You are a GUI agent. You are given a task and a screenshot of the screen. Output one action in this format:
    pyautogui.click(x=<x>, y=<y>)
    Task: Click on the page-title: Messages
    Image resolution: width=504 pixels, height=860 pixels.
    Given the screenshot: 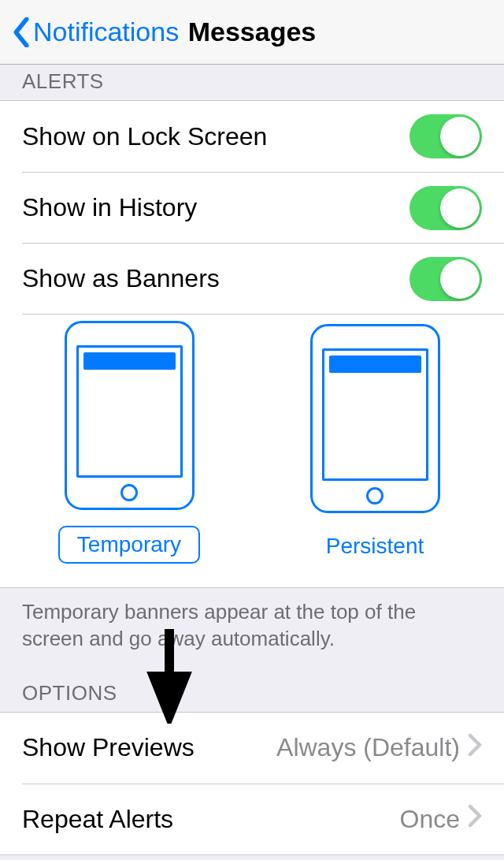 What is the action you would take?
    pyautogui.click(x=252, y=32)
    